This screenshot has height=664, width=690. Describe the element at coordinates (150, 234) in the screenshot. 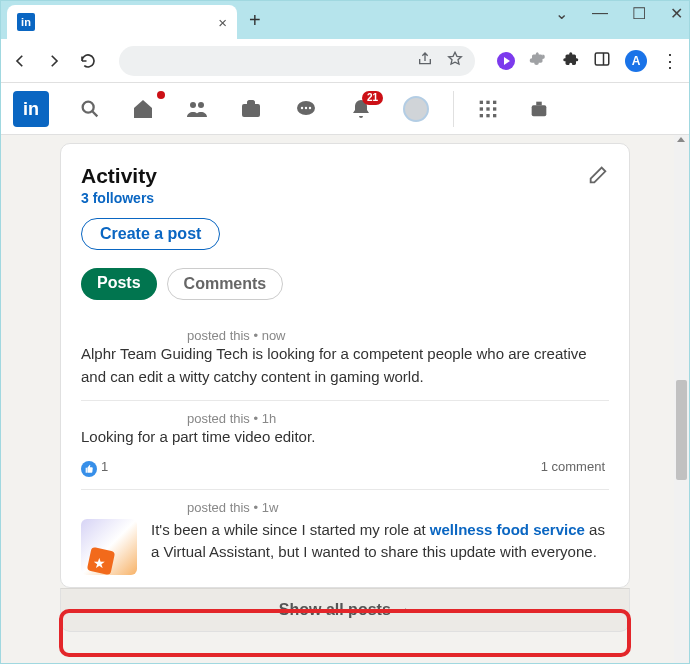

I see `create-post-button: Create a post` at that location.